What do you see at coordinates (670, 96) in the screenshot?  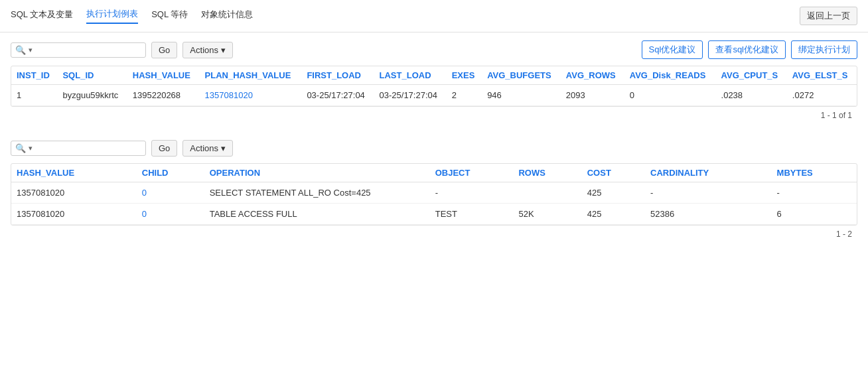 I see `cell-avg-disk-reads: 0` at bounding box center [670, 96].